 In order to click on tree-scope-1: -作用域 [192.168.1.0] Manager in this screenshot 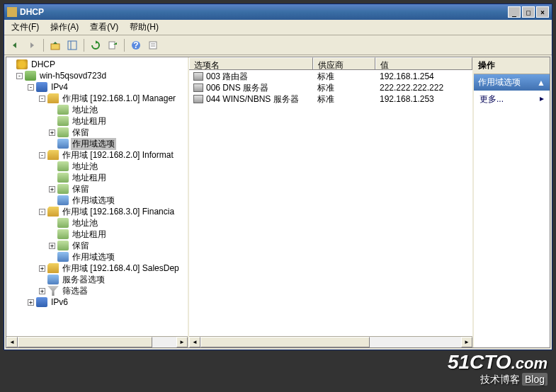, I will do `click(97, 98)`.